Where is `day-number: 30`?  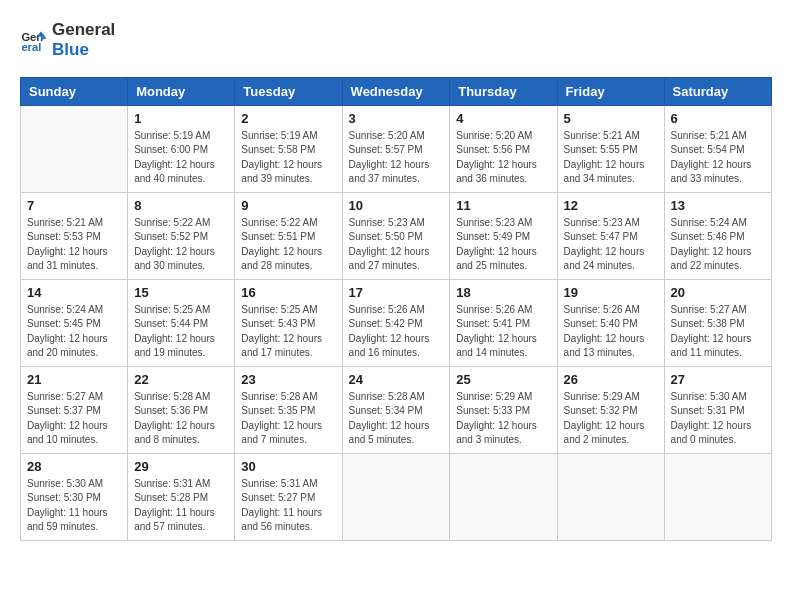 day-number: 30 is located at coordinates (288, 466).